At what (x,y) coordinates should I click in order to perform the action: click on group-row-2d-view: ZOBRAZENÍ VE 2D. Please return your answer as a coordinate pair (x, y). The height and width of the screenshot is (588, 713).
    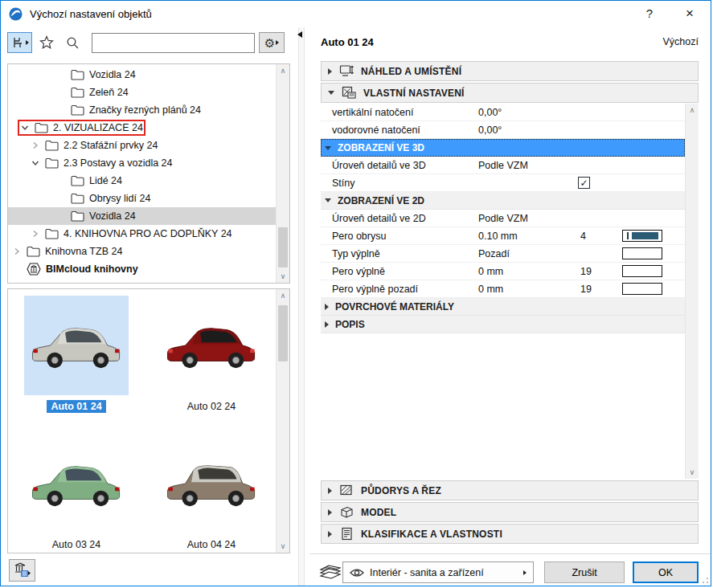
    Looking at the image, I should click on (503, 201).